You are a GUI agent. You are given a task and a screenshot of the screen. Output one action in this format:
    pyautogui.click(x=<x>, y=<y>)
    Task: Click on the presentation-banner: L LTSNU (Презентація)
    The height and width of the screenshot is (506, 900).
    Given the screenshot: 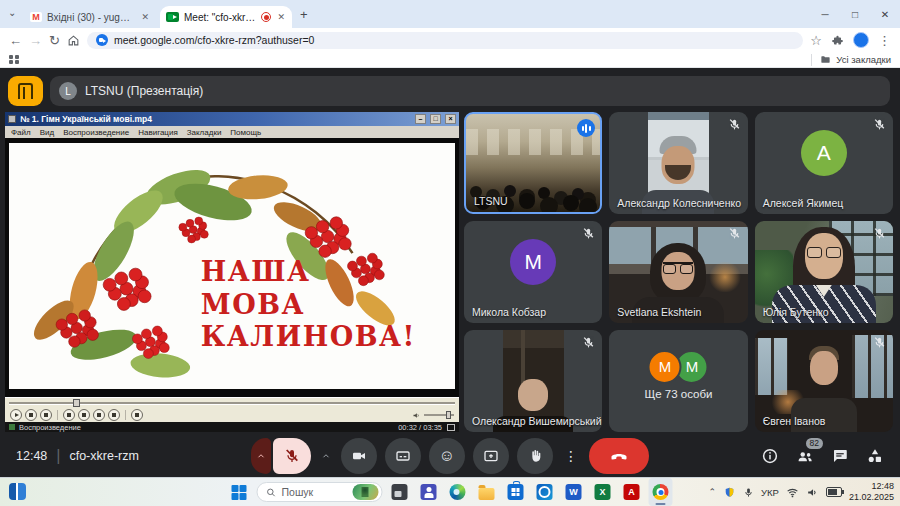 What is the action you would take?
    pyautogui.click(x=470, y=91)
    